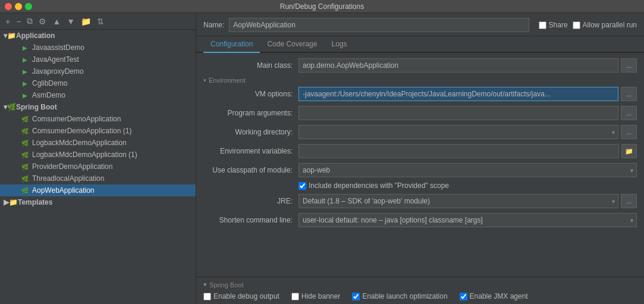 This screenshot has height=304, width=644. Describe the element at coordinates (98, 167) in the screenshot. I see `tree-item-ProviderDemo: 🌿 ProviderDemoApplication` at that location.